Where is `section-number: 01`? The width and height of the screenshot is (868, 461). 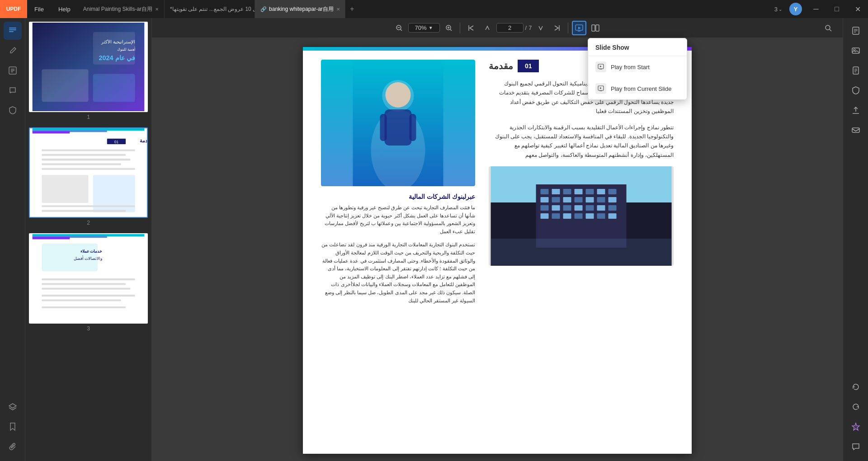
section-number: 01 is located at coordinates (528, 66).